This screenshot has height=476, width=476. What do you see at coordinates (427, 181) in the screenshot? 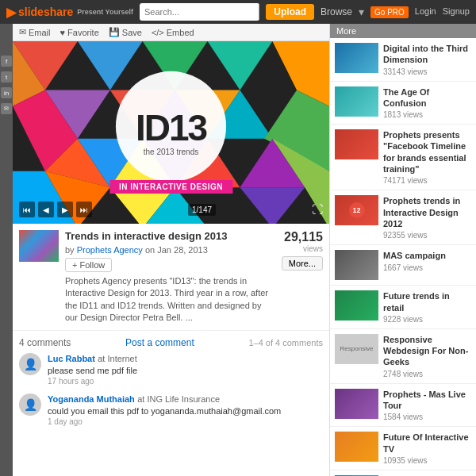
I see `sidebar-item-views: 74171 views` at bounding box center [427, 181].